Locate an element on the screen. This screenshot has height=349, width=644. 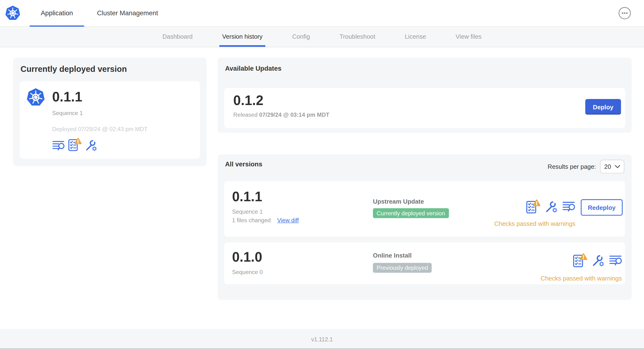
tab-cluster-management-label: Cluster Management is located at coordinates (128, 13).